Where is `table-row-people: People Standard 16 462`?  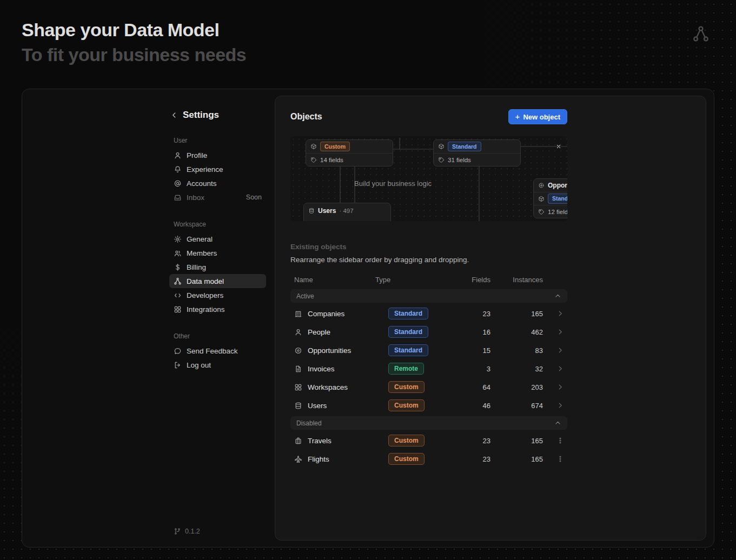
table-row-people: People Standard 16 462 is located at coordinates (429, 332).